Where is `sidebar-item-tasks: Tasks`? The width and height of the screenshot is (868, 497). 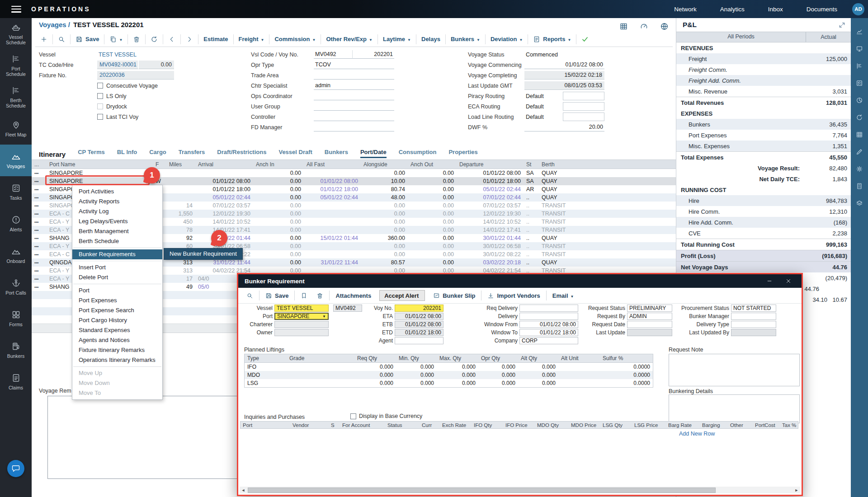 sidebar-item-tasks: Tasks is located at coordinates (16, 192).